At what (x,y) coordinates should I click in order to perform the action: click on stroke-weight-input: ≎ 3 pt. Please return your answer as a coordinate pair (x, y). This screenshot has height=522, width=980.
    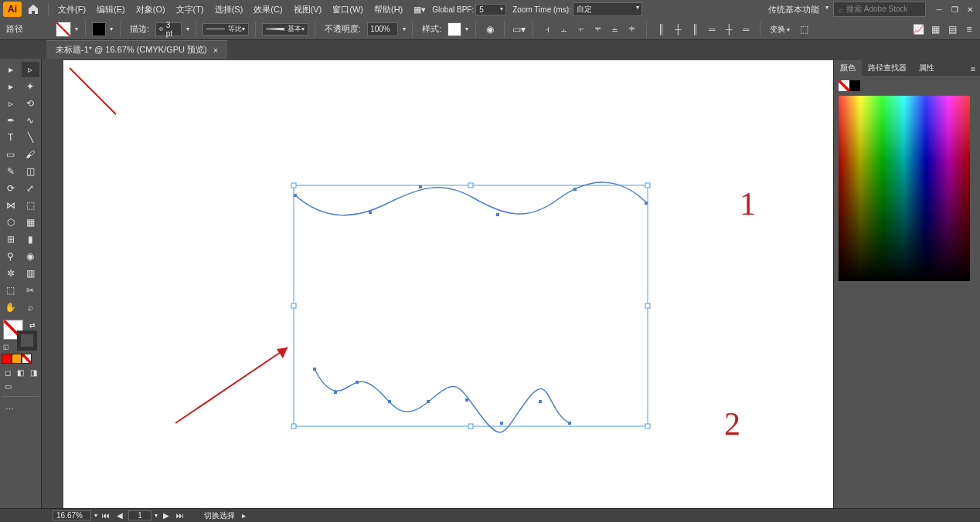
    Looking at the image, I should click on (168, 29).